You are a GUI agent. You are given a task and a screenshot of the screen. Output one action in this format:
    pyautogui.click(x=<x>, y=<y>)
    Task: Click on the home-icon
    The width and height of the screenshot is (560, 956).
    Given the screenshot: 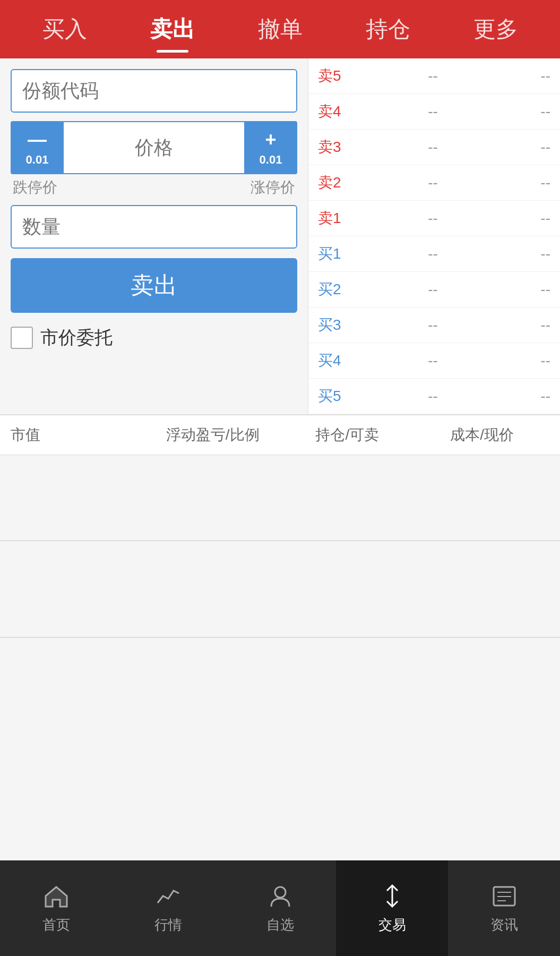 What is the action you would take?
    pyautogui.click(x=56, y=896)
    